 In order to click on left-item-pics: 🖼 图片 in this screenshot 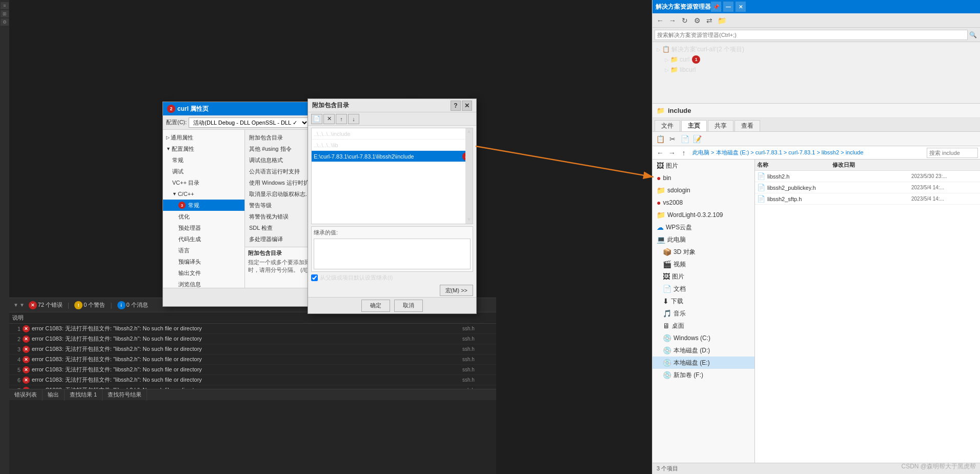, I will do `click(703, 166)`.